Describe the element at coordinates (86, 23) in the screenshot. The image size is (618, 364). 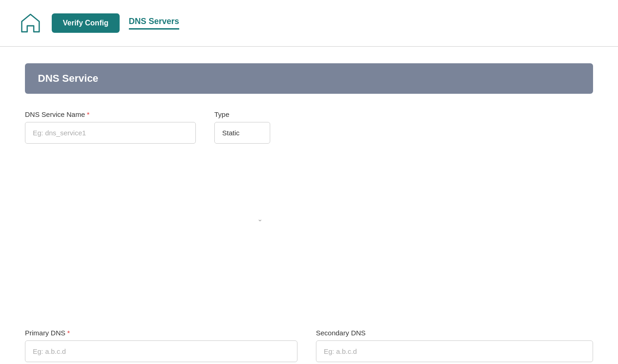
I see `verify-config-button: Verify Config` at that location.